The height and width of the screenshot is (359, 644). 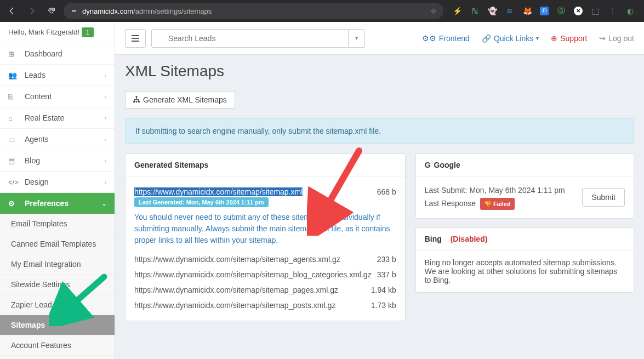 What do you see at coordinates (434, 11) in the screenshot?
I see `bookmark-star-icon: ☆` at bounding box center [434, 11].